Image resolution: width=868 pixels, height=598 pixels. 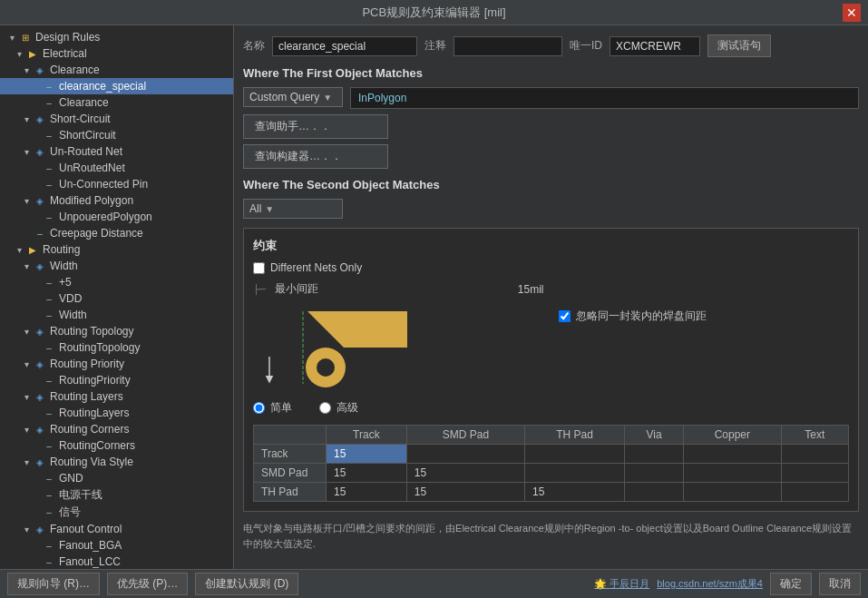 What do you see at coordinates (65, 282) in the screenshot?
I see `tree-item-label: +5` at bounding box center [65, 282].